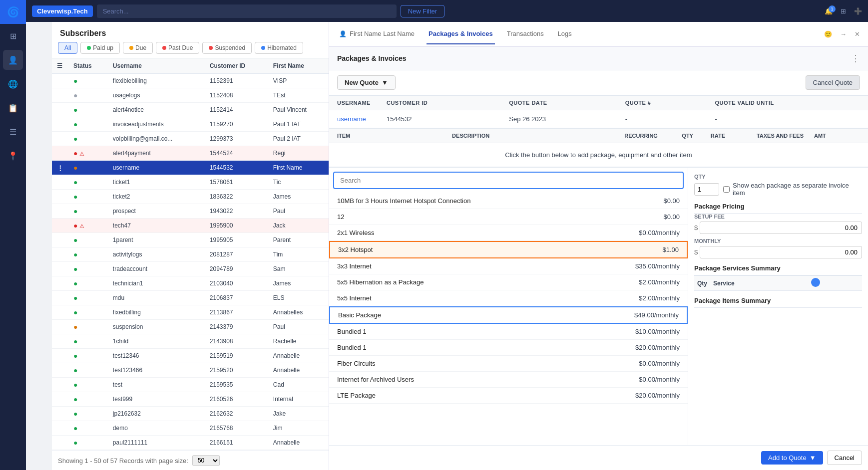 This screenshot has width=868, height=470. Describe the element at coordinates (598, 136) in the screenshot. I see `items-header-row: Item Description Recurring Qty Rate Taxe…` at that location.